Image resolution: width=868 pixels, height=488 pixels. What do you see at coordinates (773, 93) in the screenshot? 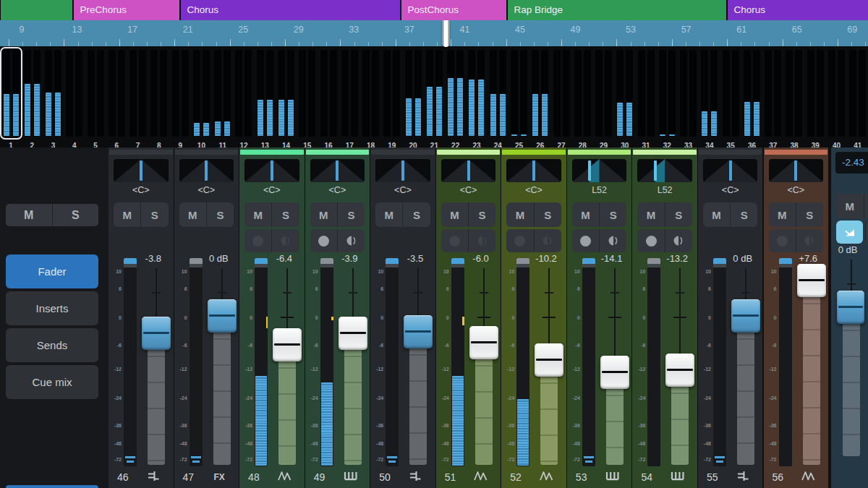
I see `bridge-channel-meter: 37` at bounding box center [773, 93].